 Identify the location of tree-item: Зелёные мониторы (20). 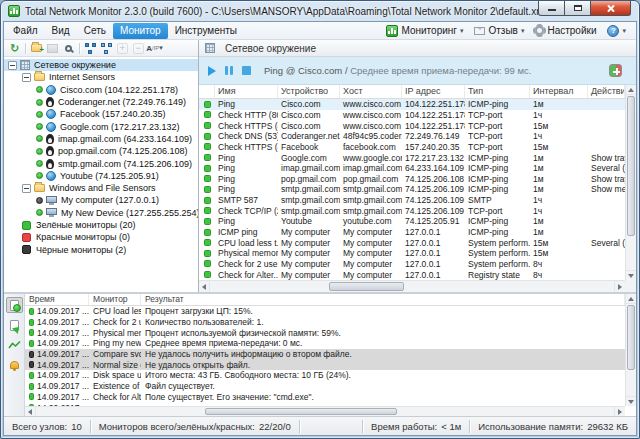
(101, 225).